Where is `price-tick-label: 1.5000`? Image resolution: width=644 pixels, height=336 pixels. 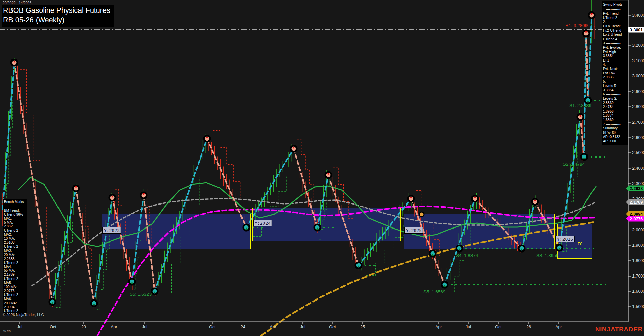
price-tick-label: 1.5000 is located at coordinates (638, 307).